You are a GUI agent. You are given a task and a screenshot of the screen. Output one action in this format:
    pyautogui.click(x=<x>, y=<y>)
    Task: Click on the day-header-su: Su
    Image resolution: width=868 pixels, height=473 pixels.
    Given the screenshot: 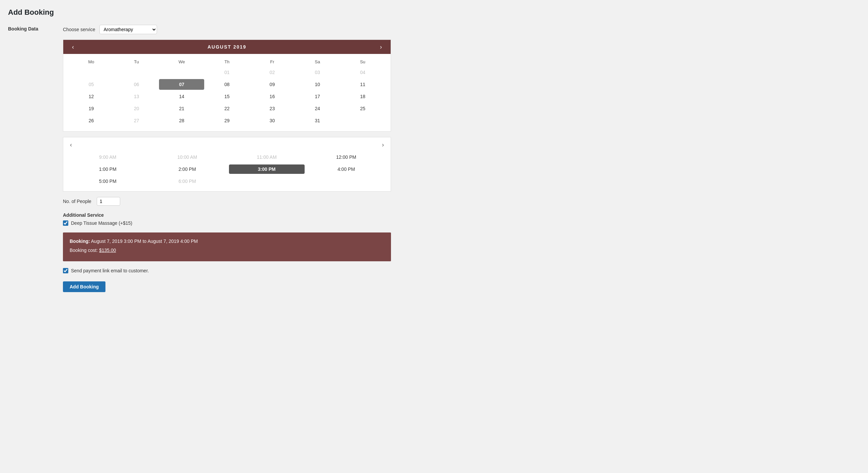 What is the action you would take?
    pyautogui.click(x=363, y=62)
    